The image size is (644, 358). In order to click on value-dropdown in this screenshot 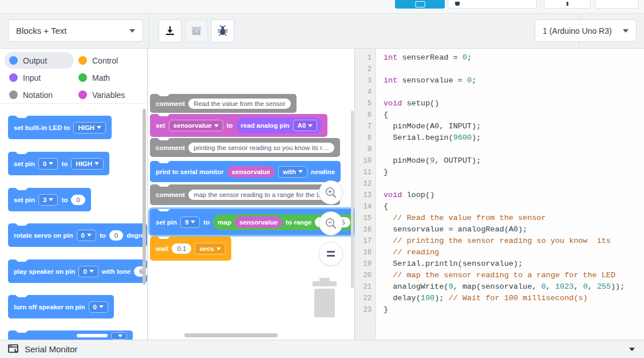, I will do `click(119, 336)`.